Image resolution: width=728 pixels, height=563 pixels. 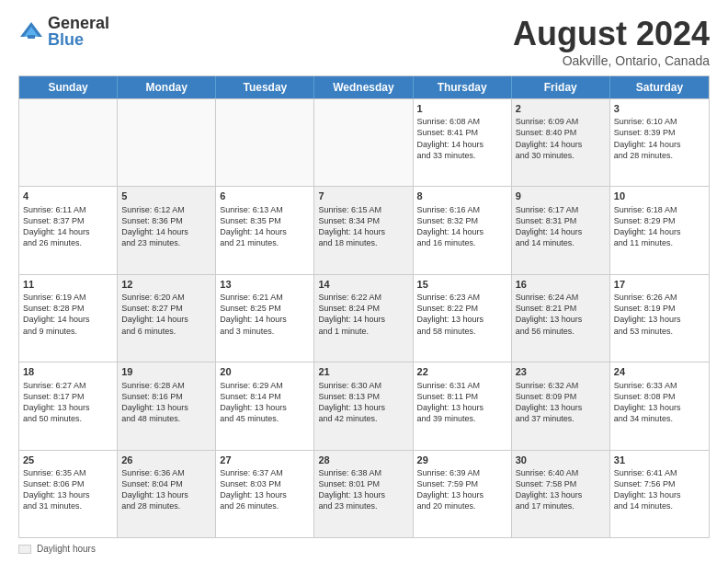 What do you see at coordinates (79, 31) in the screenshot?
I see `logo-text: General Blue` at bounding box center [79, 31].